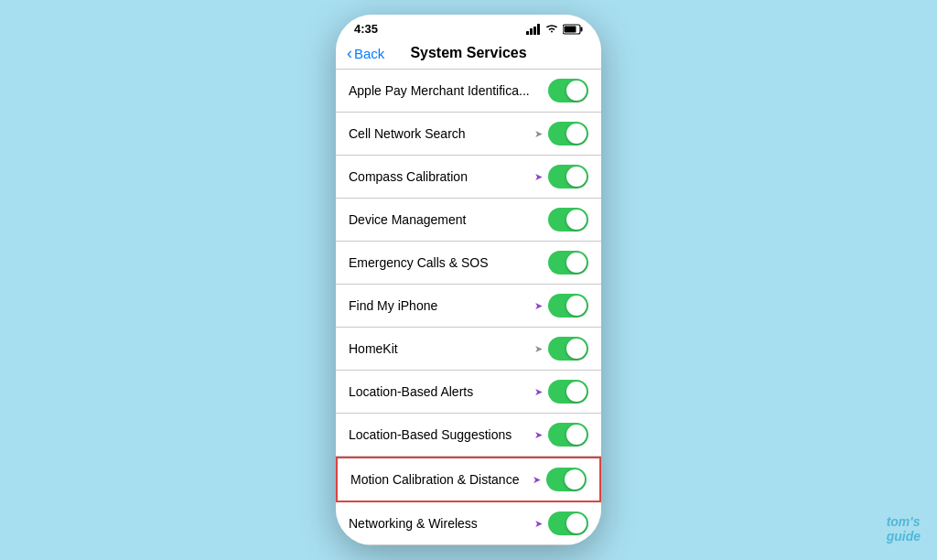  What do you see at coordinates (568, 263) in the screenshot?
I see `toggle-emergency` at bounding box center [568, 263].